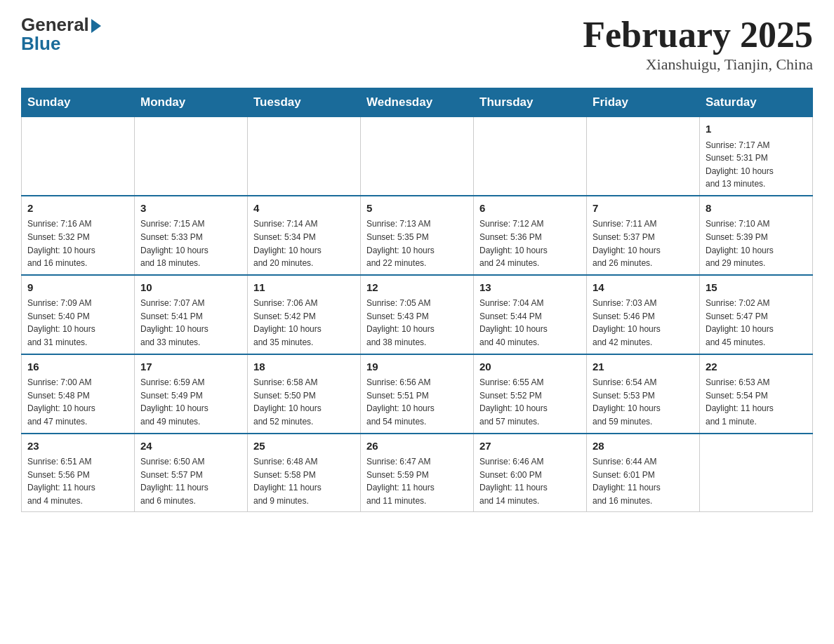 This screenshot has width=834, height=644. Describe the element at coordinates (191, 209) in the screenshot. I see `day-number: 3` at that location.